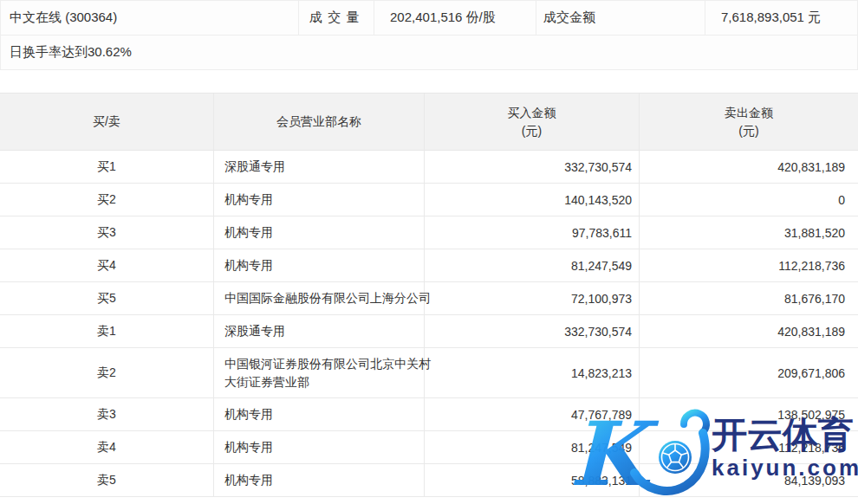 The image size is (858, 504). I want to click on buy-amount: 140,143,520, so click(532, 199).